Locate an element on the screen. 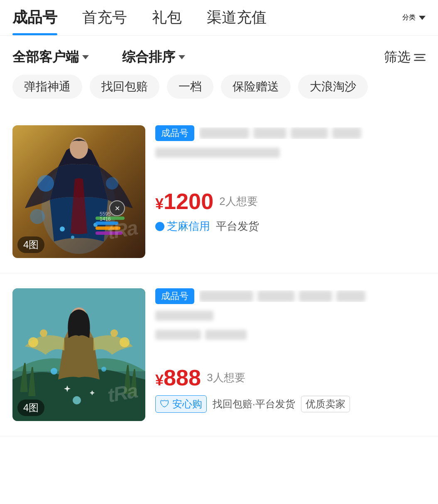 The width and height of the screenshot is (438, 504). price-value-2: 888 is located at coordinates (182, 377).